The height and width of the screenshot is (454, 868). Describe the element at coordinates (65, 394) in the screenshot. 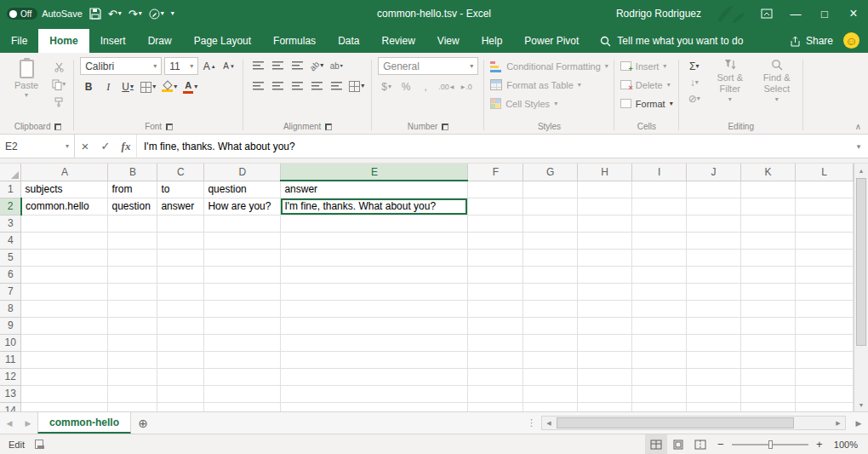

I see `cell-A13` at that location.